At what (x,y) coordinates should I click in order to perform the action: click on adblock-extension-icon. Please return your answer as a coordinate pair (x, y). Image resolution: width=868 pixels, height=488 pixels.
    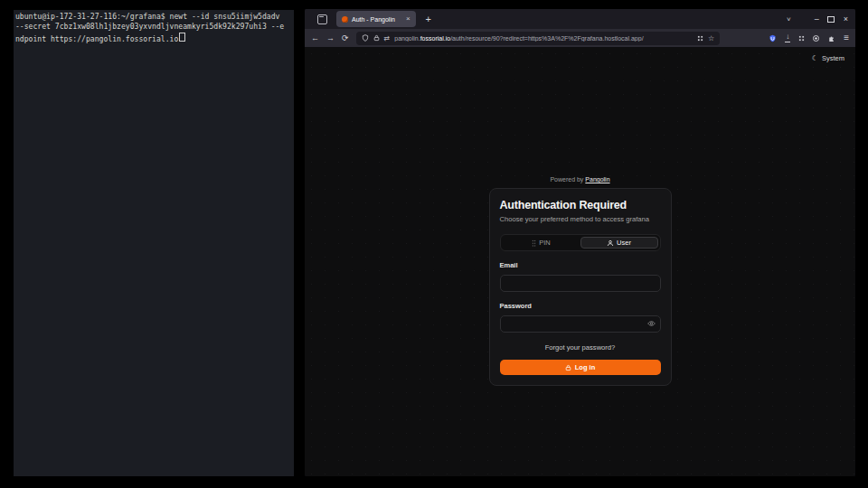
    Looking at the image, I should click on (772, 38).